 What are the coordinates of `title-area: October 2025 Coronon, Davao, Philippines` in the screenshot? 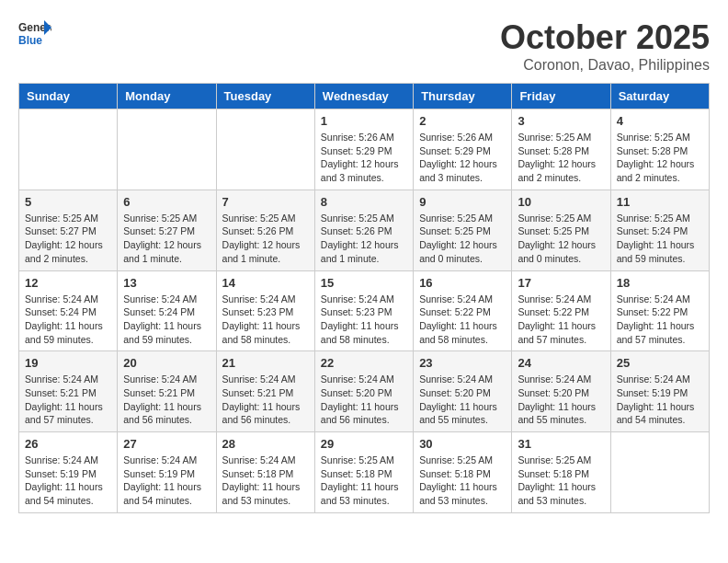 It's located at (605, 46).